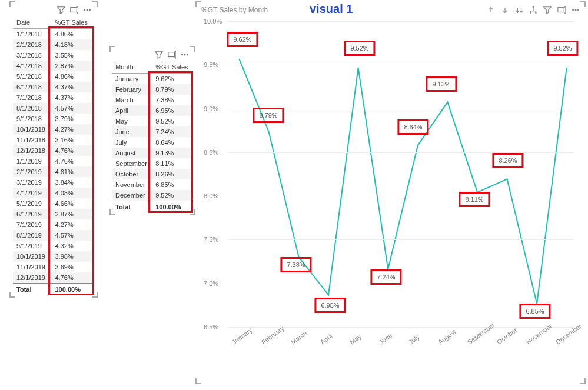  What do you see at coordinates (73, 193) in the screenshot?
I see `cell-value: 4.08%` at bounding box center [73, 193].